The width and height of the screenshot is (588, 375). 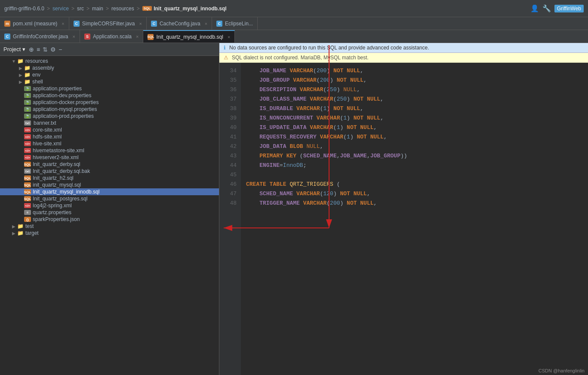 What do you see at coordinates (109, 130) in the screenshot?
I see `tree-item-core-site: </> core-site.xml` at bounding box center [109, 130].